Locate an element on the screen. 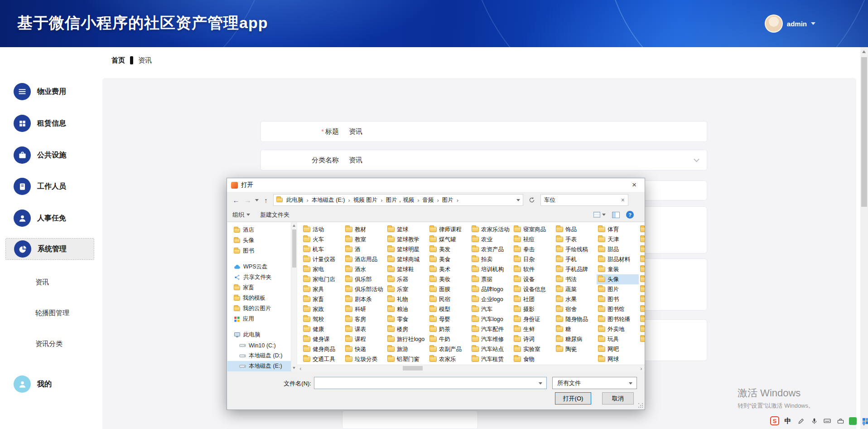  folder-item: 酒 is located at coordinates (365, 249).